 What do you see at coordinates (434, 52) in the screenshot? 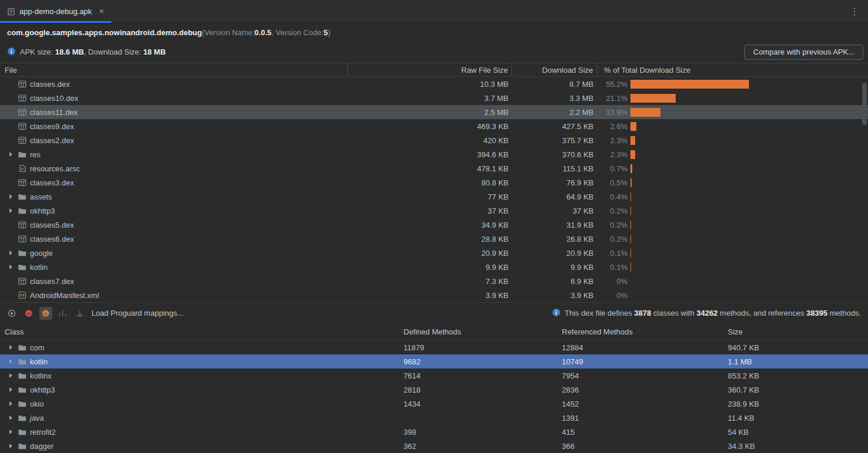
I see `apk-size-line: APK size: 18.6 MB, Download Size: 18 MB …` at bounding box center [434, 52].